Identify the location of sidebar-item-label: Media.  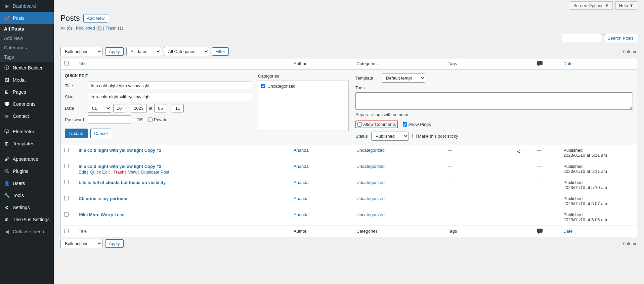
(19, 80).